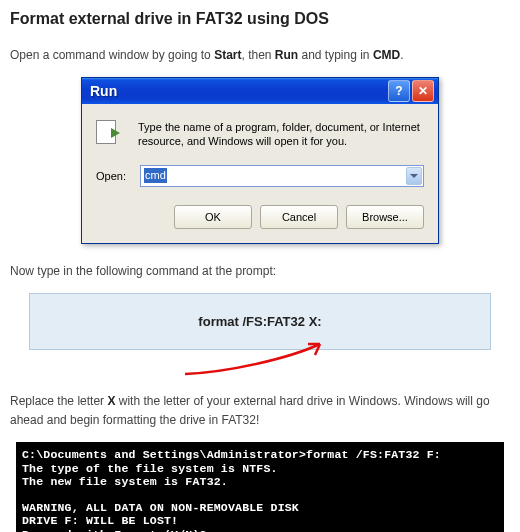 This screenshot has width=520, height=532. Describe the element at coordinates (414, 176) in the screenshot. I see `chevron-down-icon` at that location.